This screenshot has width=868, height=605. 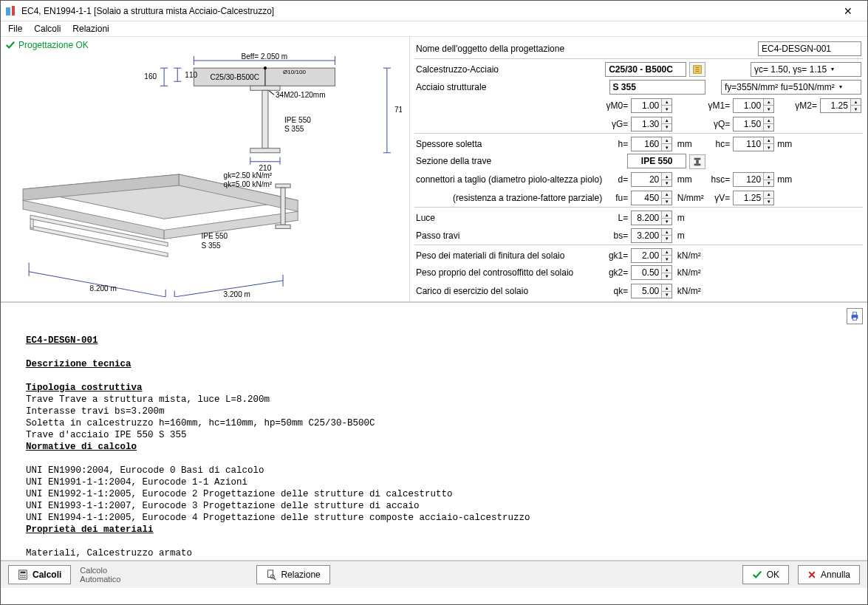 I want to click on bs-spin: ▲▼, so click(x=652, y=236).